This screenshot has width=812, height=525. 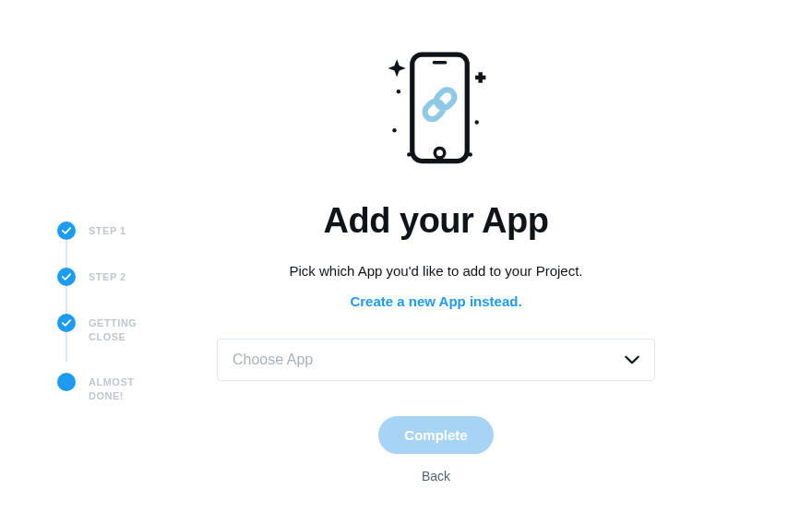 I want to click on page-title: Add your App, so click(x=436, y=221).